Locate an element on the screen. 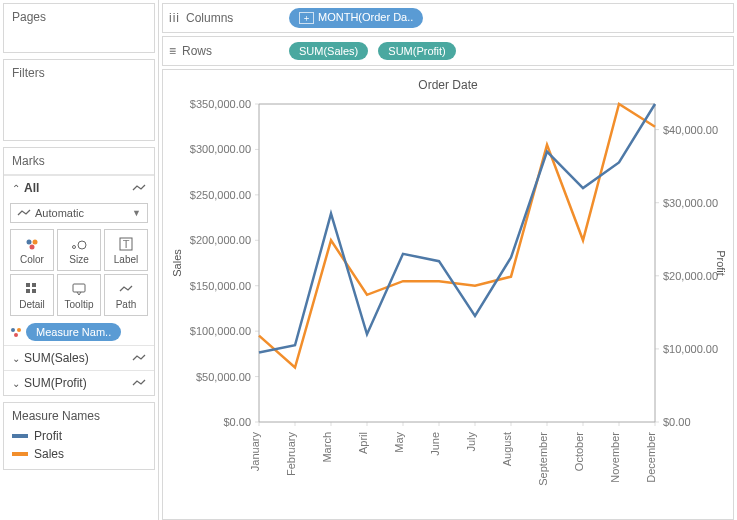 This screenshot has width=737, height=520. svg-text: March is located at coordinates (327, 448).